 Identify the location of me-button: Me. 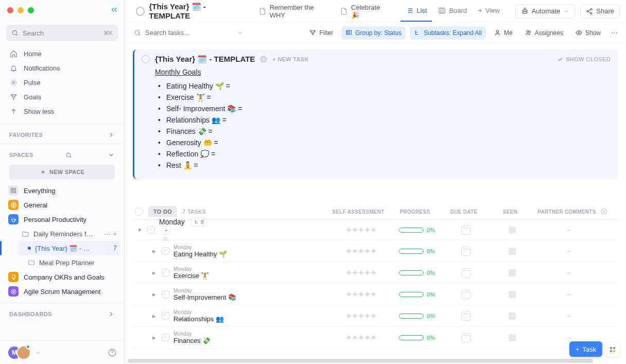
(503, 33).